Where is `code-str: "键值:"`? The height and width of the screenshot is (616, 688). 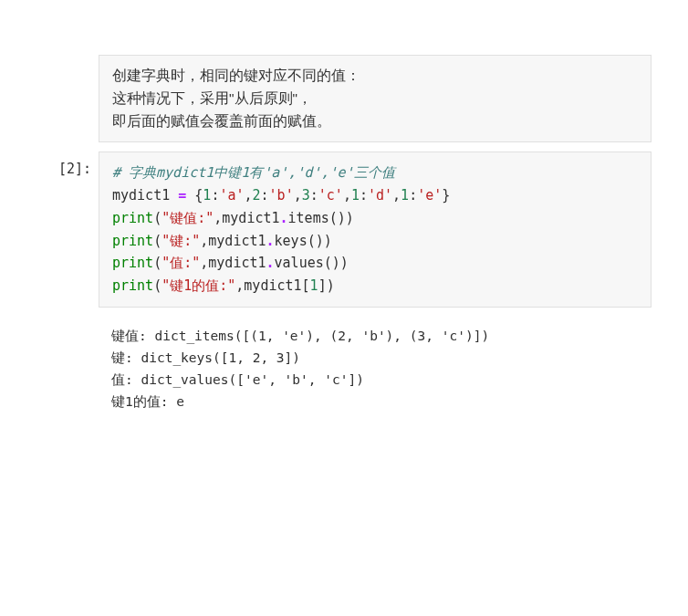 code-str: "键值:" is located at coordinates (188, 218).